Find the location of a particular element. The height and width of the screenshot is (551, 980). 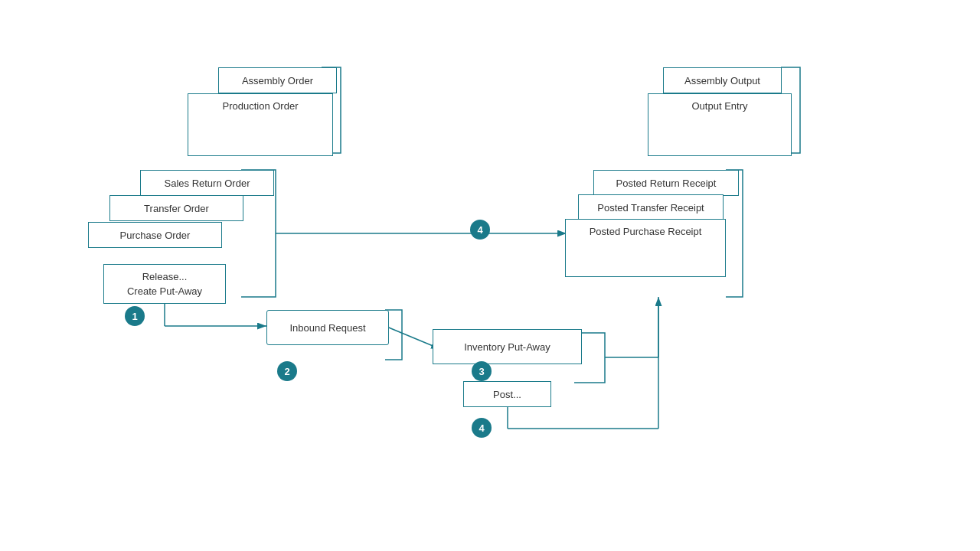

posted-purchase-receipt-box: Posted Purchase Receipt is located at coordinates (645, 248).